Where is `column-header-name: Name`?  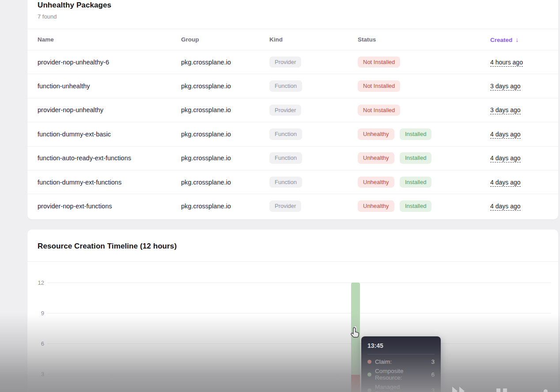 column-header-name: Name is located at coordinates (110, 40).